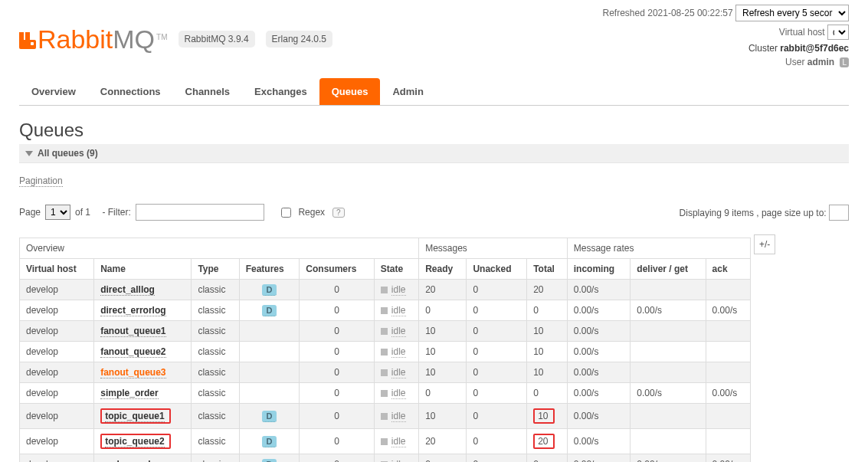  What do you see at coordinates (385, 394) in the screenshot?
I see `table-row: developsimple_orderclassic0idle0000.00/s…` at bounding box center [385, 394].